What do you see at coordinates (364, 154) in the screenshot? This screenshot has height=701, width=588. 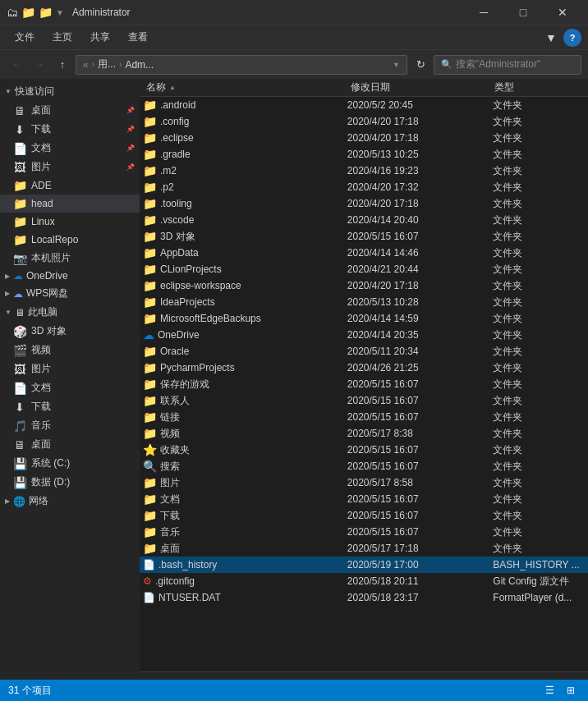 I see `file-row: 📁 .gradle 2020/5/13 10:25 文件夹` at bounding box center [364, 154].